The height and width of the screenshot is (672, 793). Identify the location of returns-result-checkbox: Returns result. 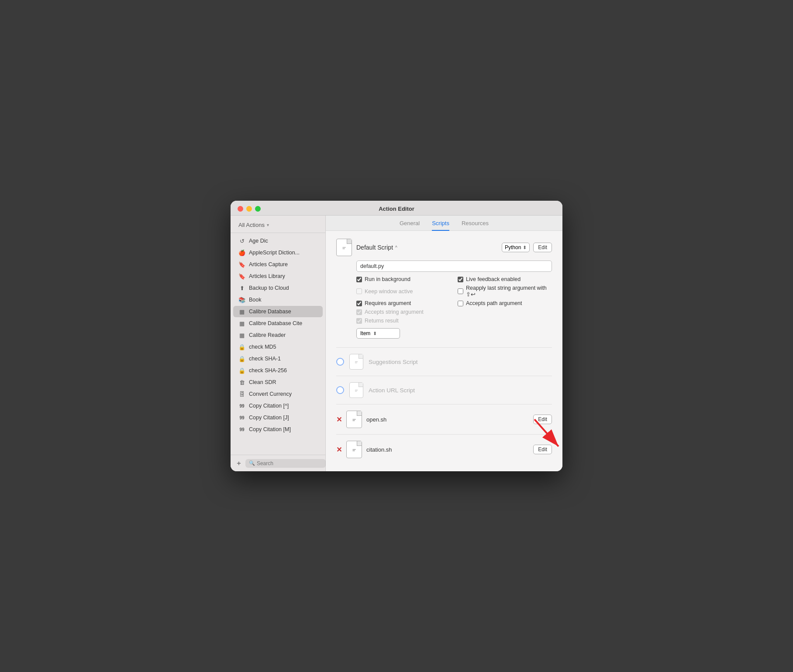
(403, 321).